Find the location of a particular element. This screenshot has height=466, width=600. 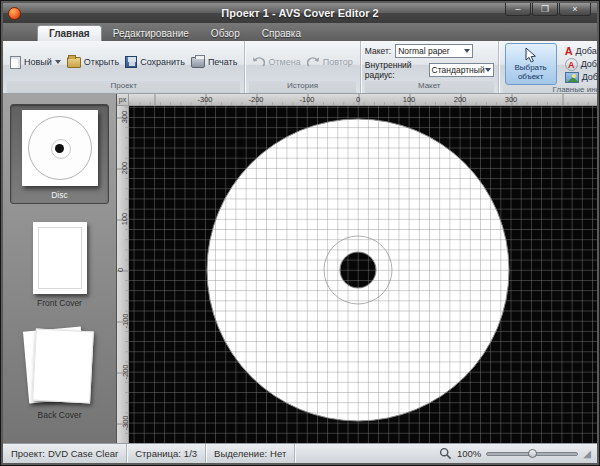

ribbon: Новый Открыть Сохранить Печать Проект is located at coordinates (300, 68).